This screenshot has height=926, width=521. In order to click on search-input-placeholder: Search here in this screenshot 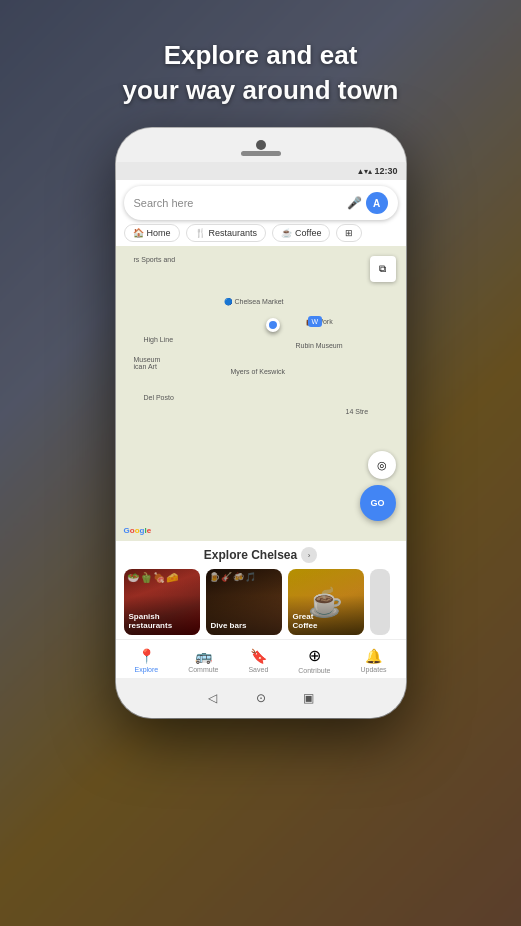, I will do `click(239, 203)`.